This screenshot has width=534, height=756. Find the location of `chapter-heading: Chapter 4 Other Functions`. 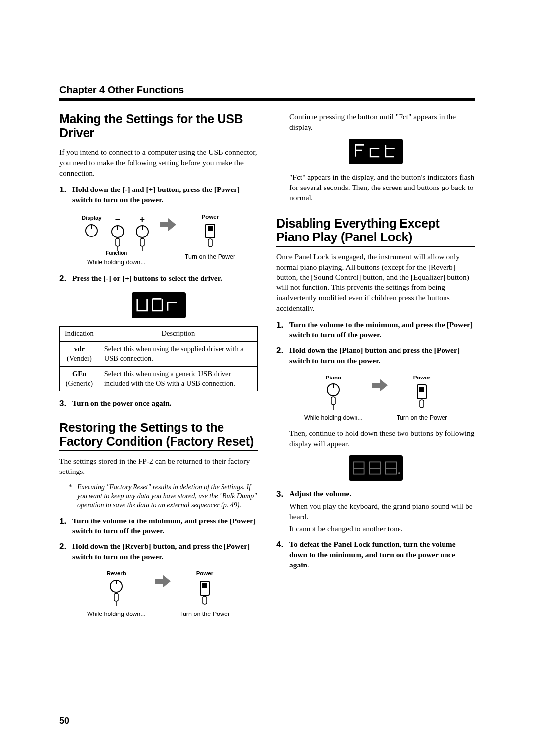

chapter-heading: Chapter 4 Other Functions is located at coordinates (267, 90).